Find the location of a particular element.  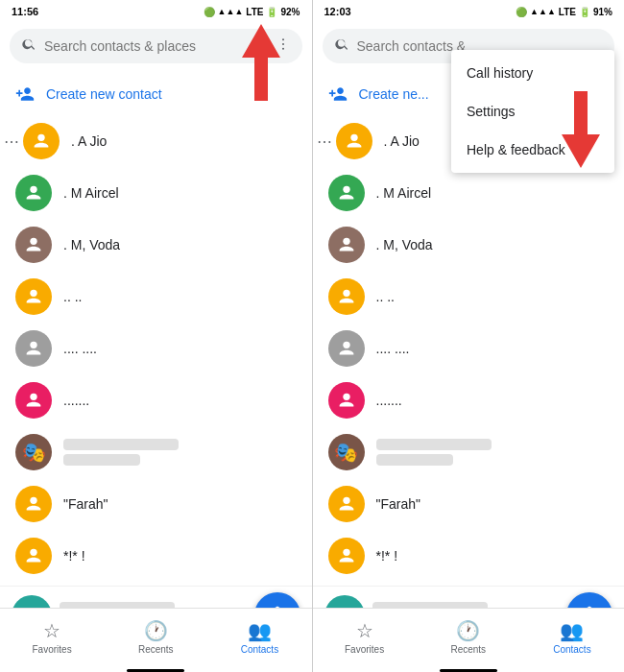

contact-row-3: . M, Voda is located at coordinates (156, 245).